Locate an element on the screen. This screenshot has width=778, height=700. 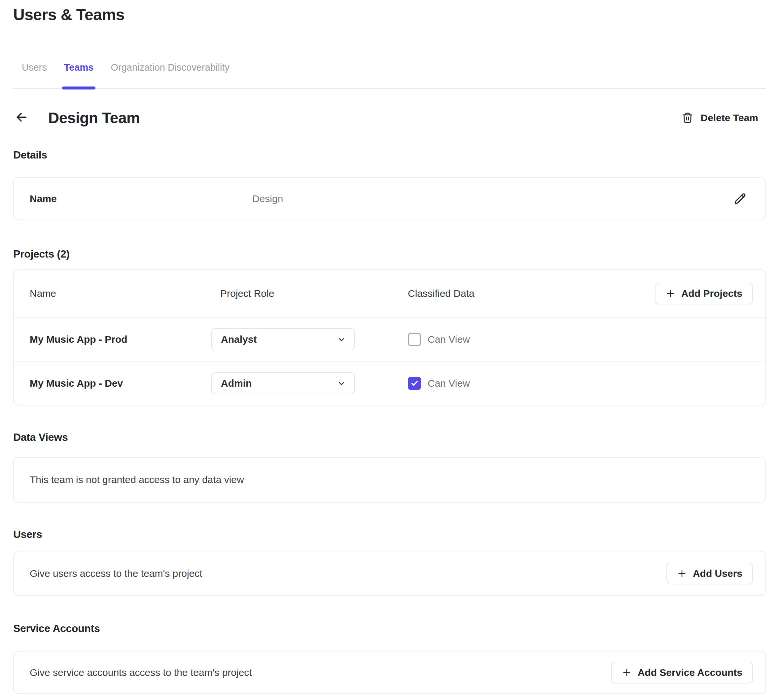
project-name: My Music App - Dev is located at coordinates (120, 383).